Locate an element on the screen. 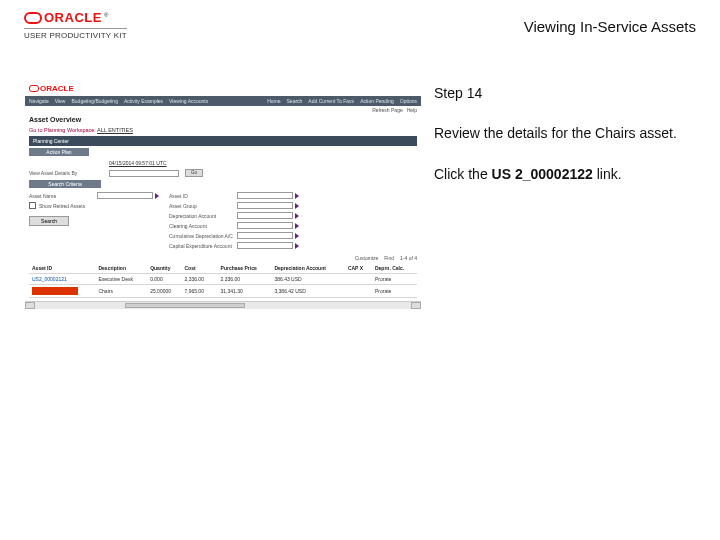 This screenshot has height=540, width=720. table-row: Chairs25.000007,965.0031,341.303,386.42 … is located at coordinates (223, 292).